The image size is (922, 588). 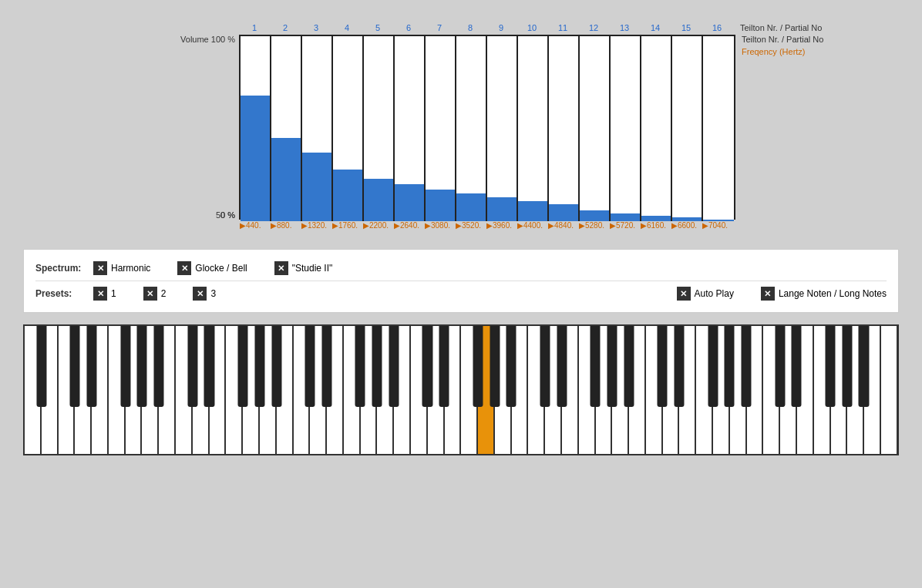 What do you see at coordinates (782, 39) in the screenshot?
I see `teilton-label: Teilton Nr. / Partial No` at bounding box center [782, 39].